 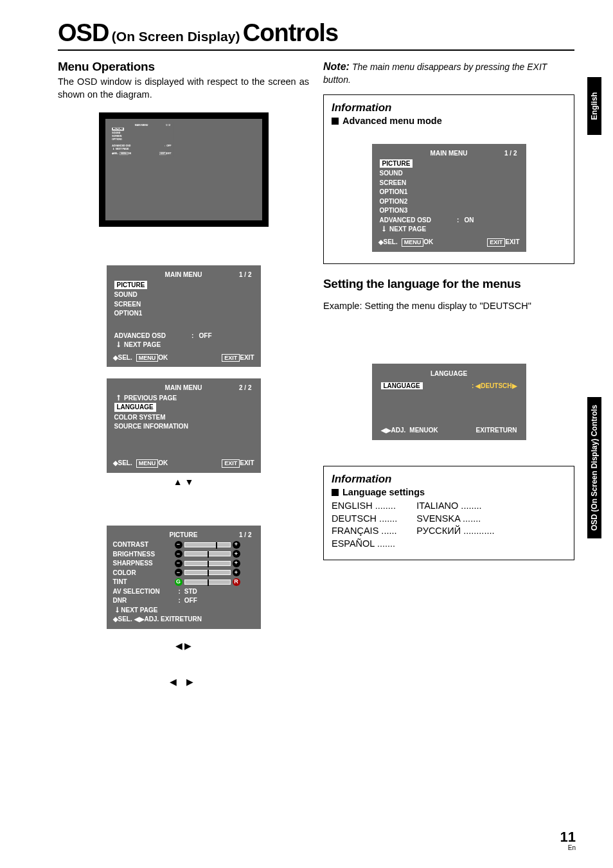 What do you see at coordinates (184, 427) in the screenshot?
I see `menu-item-source-info: SOURCE INFORMATION` at bounding box center [184, 427].